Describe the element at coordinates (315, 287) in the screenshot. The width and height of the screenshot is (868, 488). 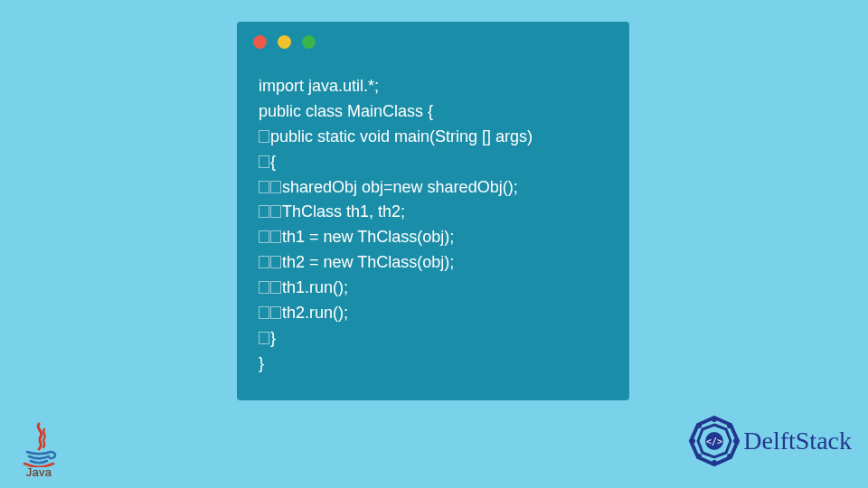
I see `code-text: th1.run();` at that location.